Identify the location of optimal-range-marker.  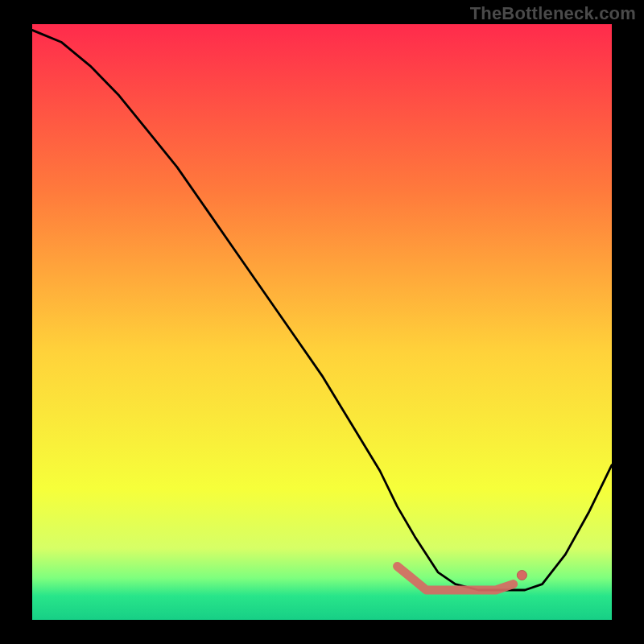
(456, 578).